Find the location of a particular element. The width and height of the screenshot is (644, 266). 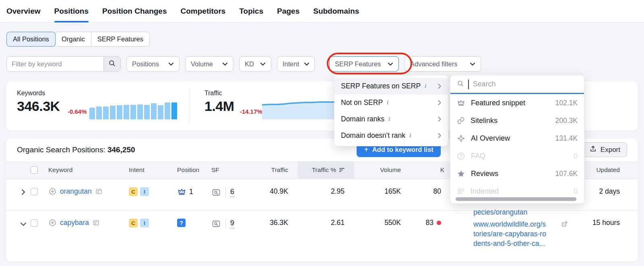

export-button: Export is located at coordinates (605, 149).